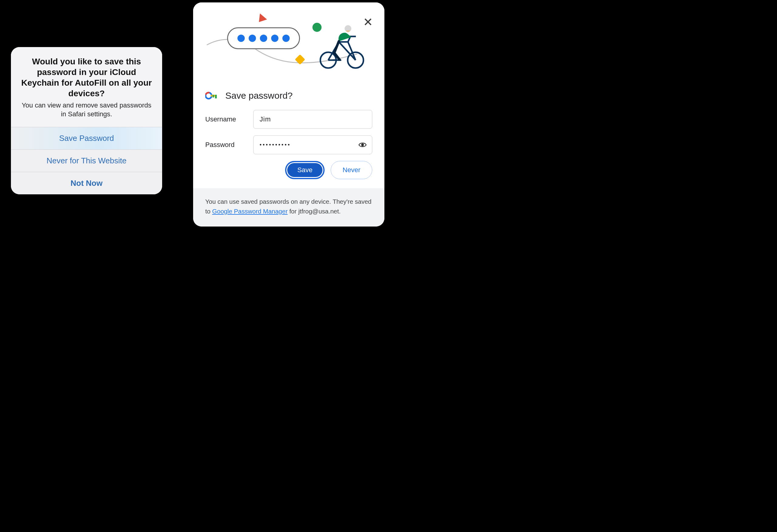 This screenshot has height=532, width=777. Describe the element at coordinates (351, 170) in the screenshot. I see `never-button: Never` at that location.